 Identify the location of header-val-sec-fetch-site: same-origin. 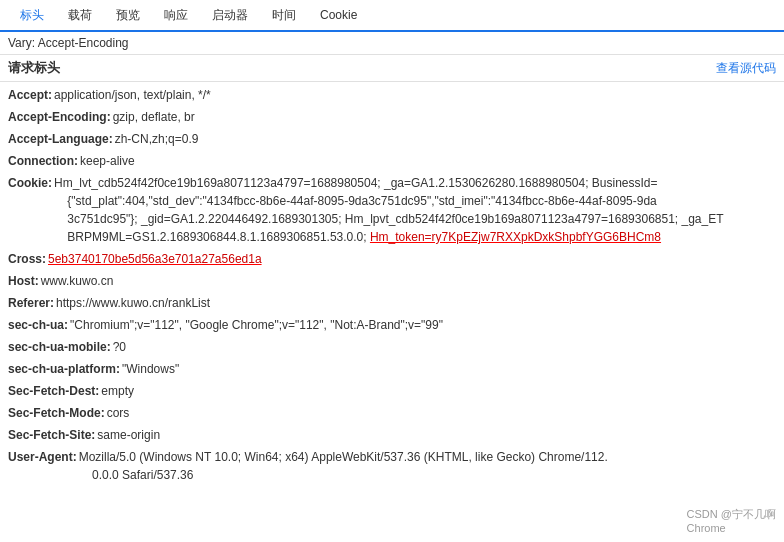
(128, 435).